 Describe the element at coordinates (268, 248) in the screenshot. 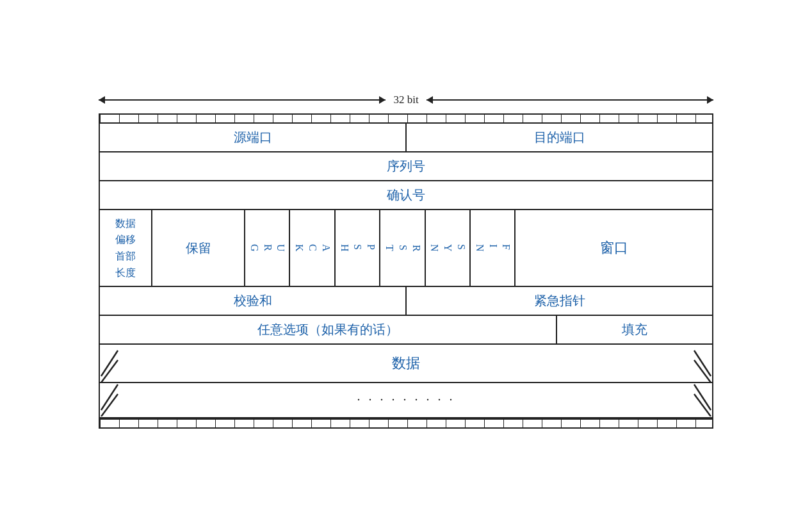

I see `urg-flag: URG` at that location.